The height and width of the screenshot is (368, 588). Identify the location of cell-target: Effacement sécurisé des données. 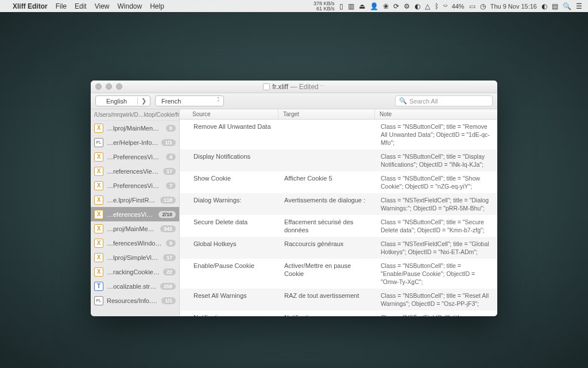
(328, 226).